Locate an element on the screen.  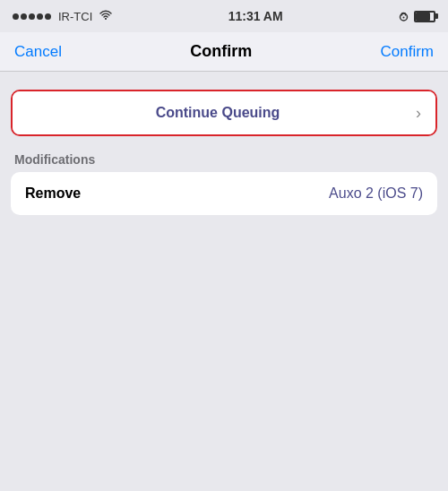
continue-queuing-row: Continue Queuing › is located at coordinates (224, 113).